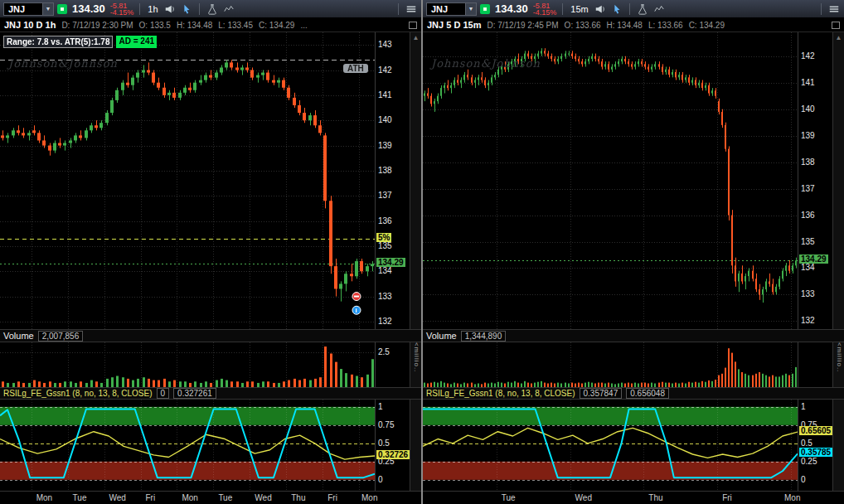 The image size is (844, 504). I want to click on ad-badge: AD = 241, so click(136, 41).